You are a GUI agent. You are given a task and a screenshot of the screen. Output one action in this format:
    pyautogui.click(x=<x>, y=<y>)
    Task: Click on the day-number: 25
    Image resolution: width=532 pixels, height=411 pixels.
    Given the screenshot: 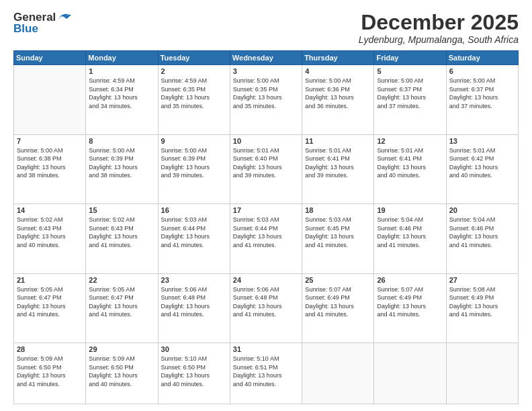 What is the action you would take?
    pyautogui.click(x=338, y=280)
    